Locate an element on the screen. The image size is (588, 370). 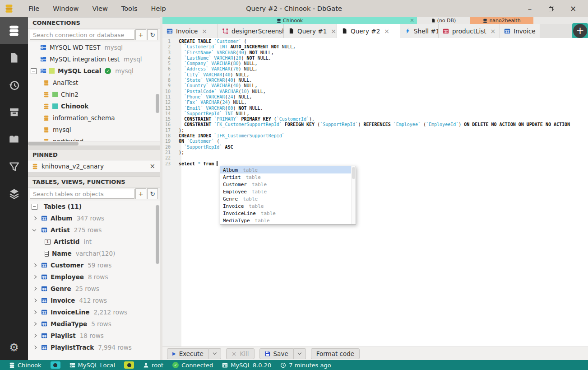
save-button: Save is located at coordinates (277, 354).